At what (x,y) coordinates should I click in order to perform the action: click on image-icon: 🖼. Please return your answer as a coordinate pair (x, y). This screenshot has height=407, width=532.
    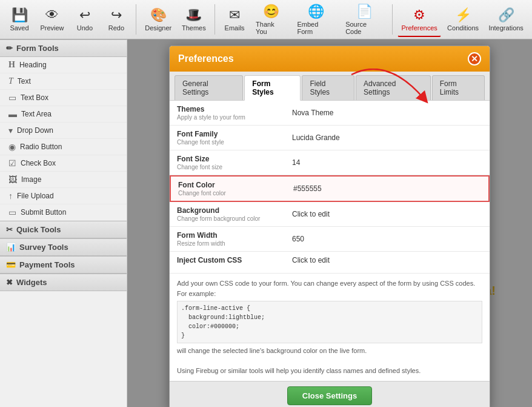
    Looking at the image, I should click on (13, 180).